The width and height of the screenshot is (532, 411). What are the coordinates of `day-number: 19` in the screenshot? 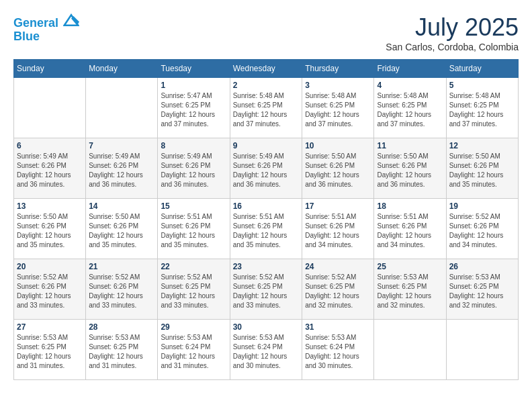 It's located at (482, 206).